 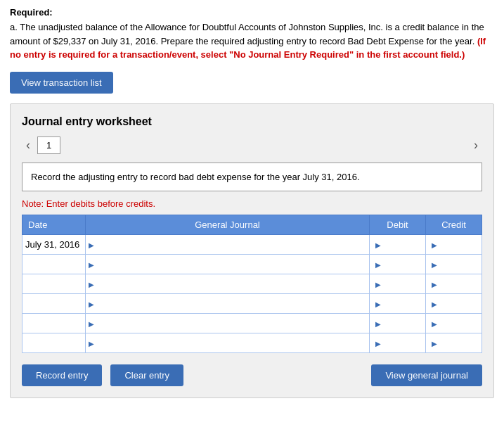 What do you see at coordinates (252, 145) in the screenshot?
I see `nav-row: ‹ 1 ›` at bounding box center [252, 145].